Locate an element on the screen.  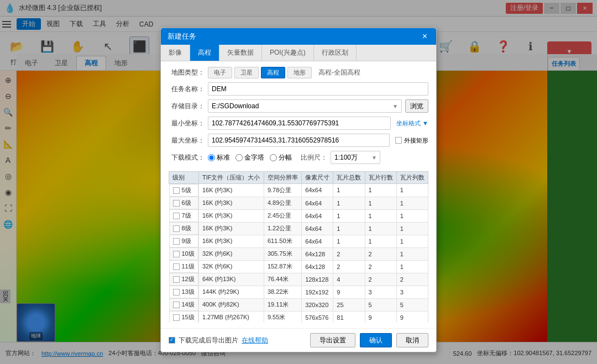
max-coord-label: 最大坐标： is located at coordinates (187, 140).